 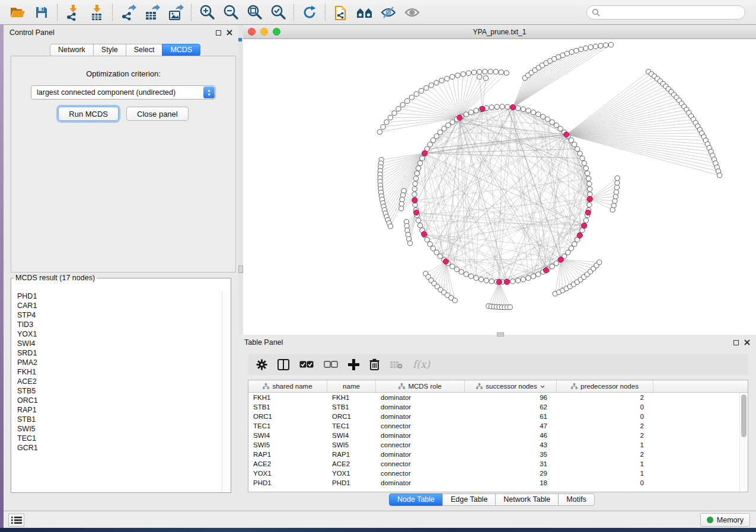 What do you see at coordinates (498, 435) in the screenshot?
I see `table-row: SWI4SWI4dominator462` at bounding box center [498, 435].